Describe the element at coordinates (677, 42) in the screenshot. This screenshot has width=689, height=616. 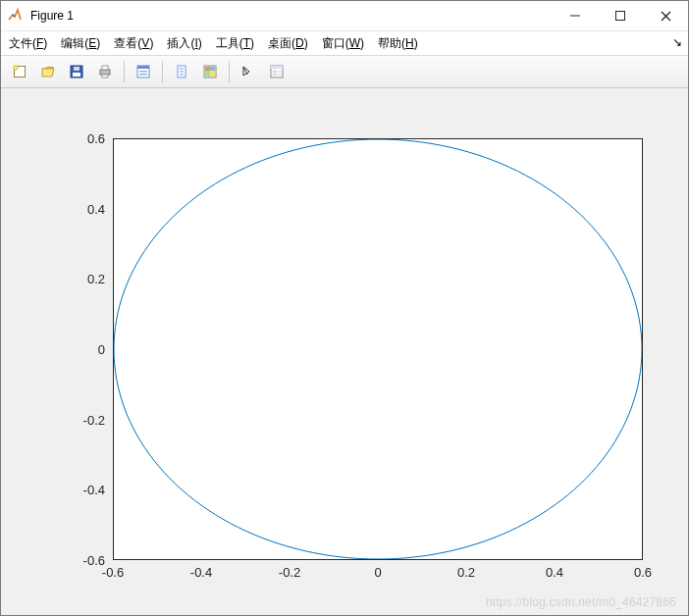
I see `dock-arrow-icon: ↘` at that location.